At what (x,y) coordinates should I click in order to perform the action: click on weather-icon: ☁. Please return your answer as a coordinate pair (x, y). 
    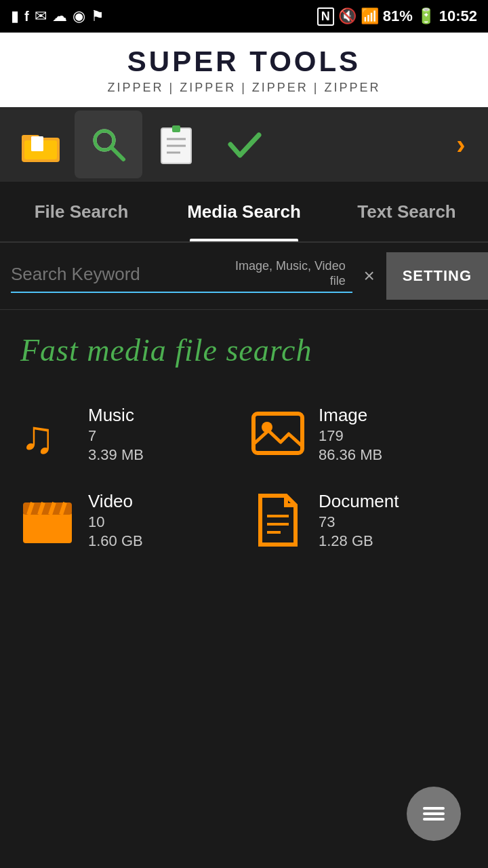
    Looking at the image, I should click on (60, 16).